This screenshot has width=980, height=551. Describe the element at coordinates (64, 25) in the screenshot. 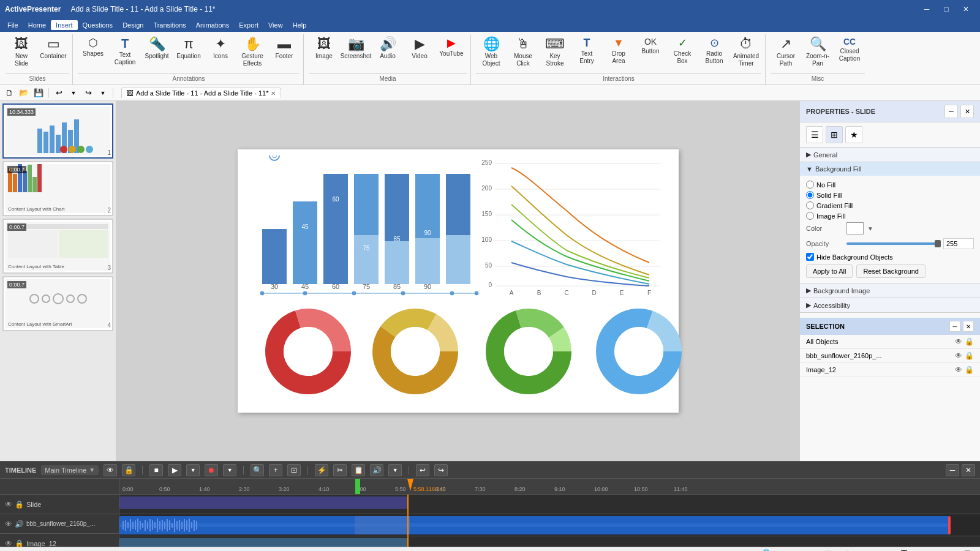

I see `menu-insert: Insert` at that location.